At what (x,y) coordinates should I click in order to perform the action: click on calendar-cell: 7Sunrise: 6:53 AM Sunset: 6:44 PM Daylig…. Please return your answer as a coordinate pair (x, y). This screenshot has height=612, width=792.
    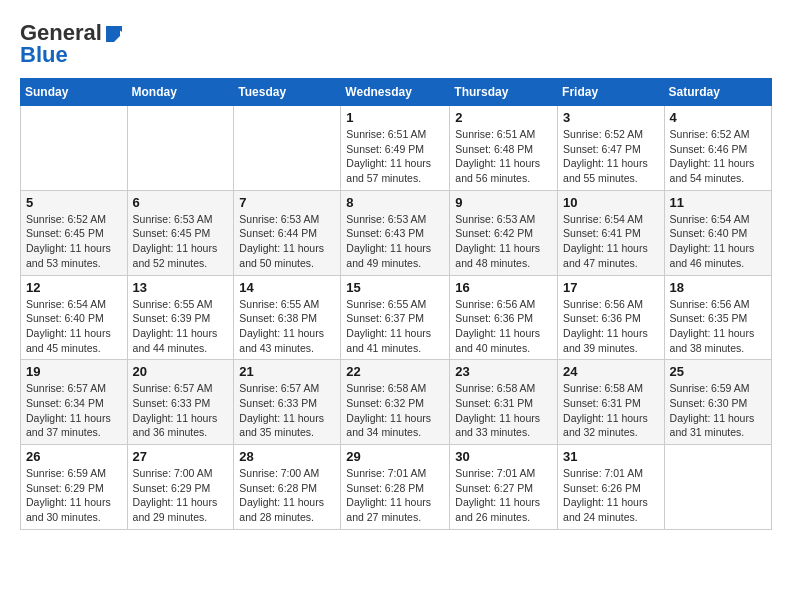
    Looking at the image, I should click on (288, 232).